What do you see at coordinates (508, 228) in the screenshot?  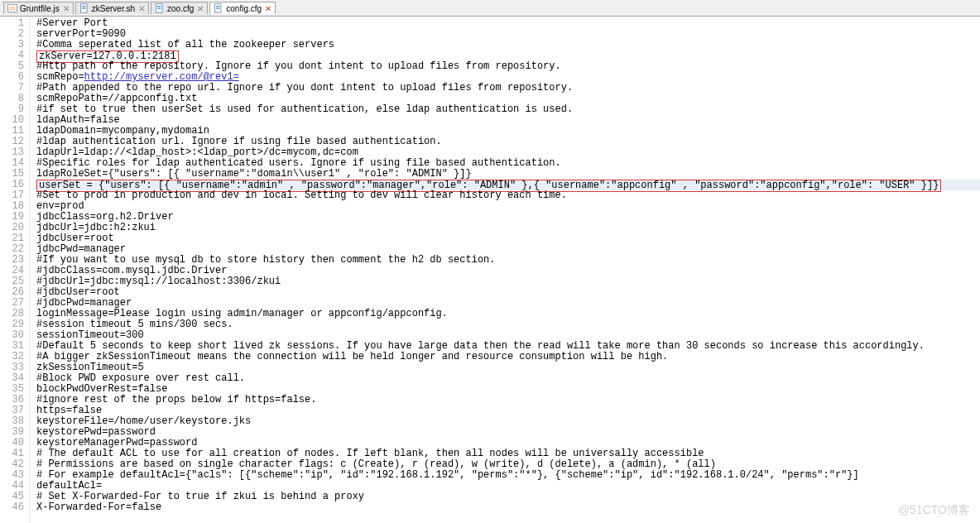 I see `code-line: jdbcUrl=jdbc:h2:zkui` at bounding box center [508, 228].